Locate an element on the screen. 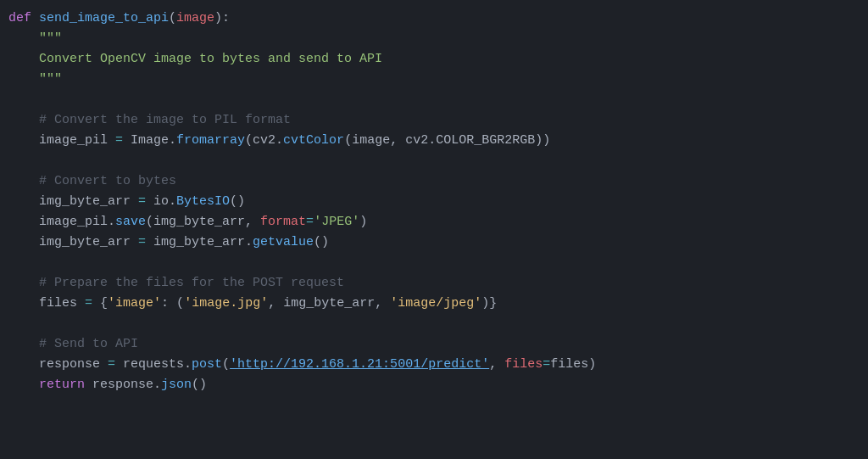 Image resolution: width=868 pixels, height=459 pixels. token-func-call: post is located at coordinates (207, 365).